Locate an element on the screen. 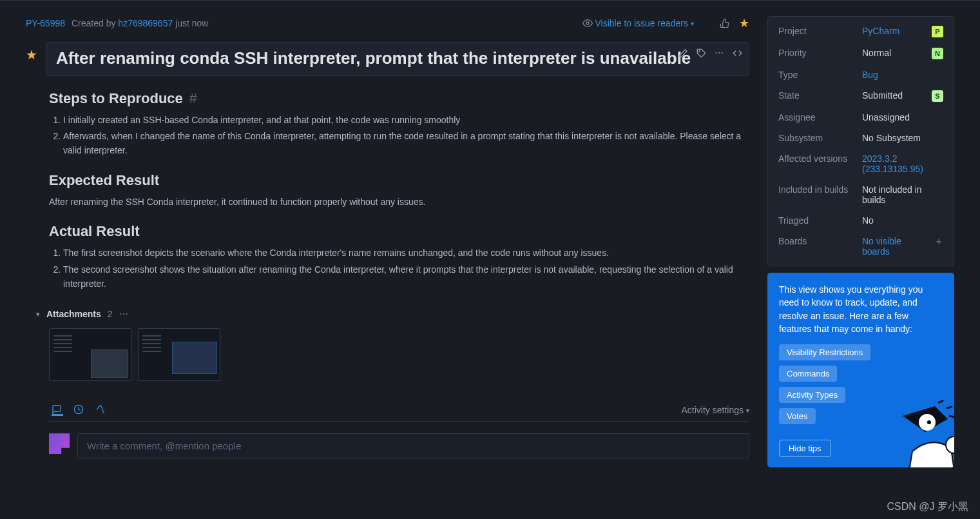 The width and height of the screenshot is (980, 519). boards-value: No visible boards is located at coordinates (896, 246).